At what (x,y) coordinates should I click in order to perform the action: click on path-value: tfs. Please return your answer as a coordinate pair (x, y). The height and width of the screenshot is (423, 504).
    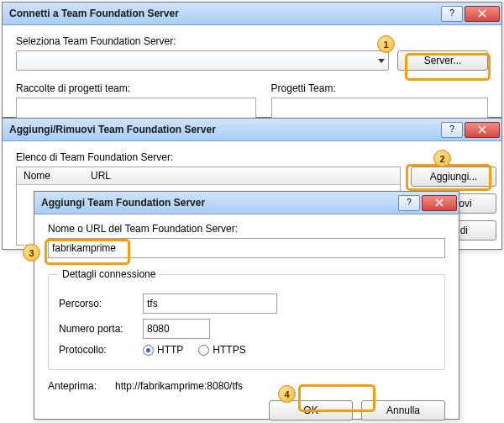
    Looking at the image, I should click on (153, 304).